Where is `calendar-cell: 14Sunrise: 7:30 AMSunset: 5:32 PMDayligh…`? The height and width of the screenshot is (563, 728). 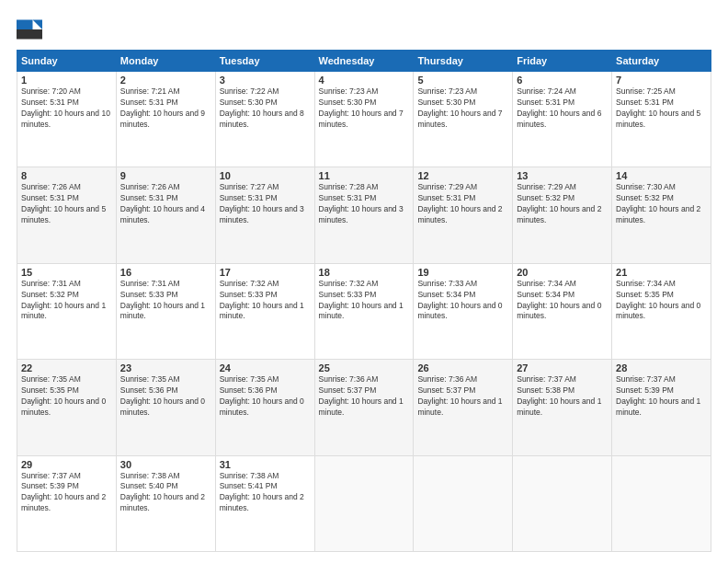
calendar-cell: 14Sunrise: 7:30 AMSunset: 5:32 PMDayligh… is located at coordinates (662, 215).